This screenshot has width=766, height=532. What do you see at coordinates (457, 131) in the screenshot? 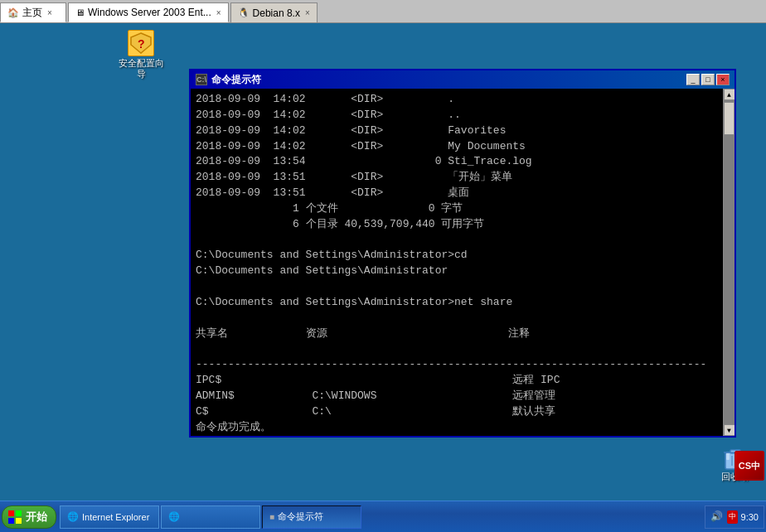
I see `cmd-line: 2018-09-09 14:02 <DIR> Favorites` at bounding box center [457, 131].